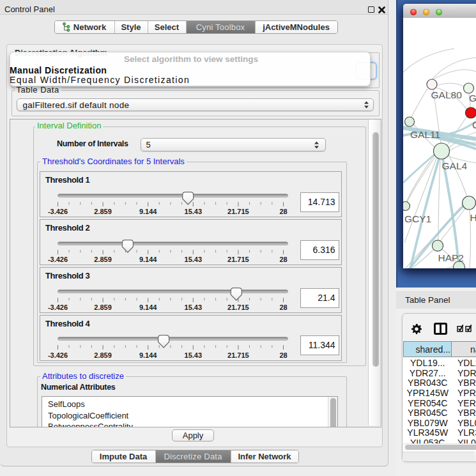 Image resolution: width=476 pixels, height=476 pixels. I want to click on svg-text: GAL80, so click(447, 95).